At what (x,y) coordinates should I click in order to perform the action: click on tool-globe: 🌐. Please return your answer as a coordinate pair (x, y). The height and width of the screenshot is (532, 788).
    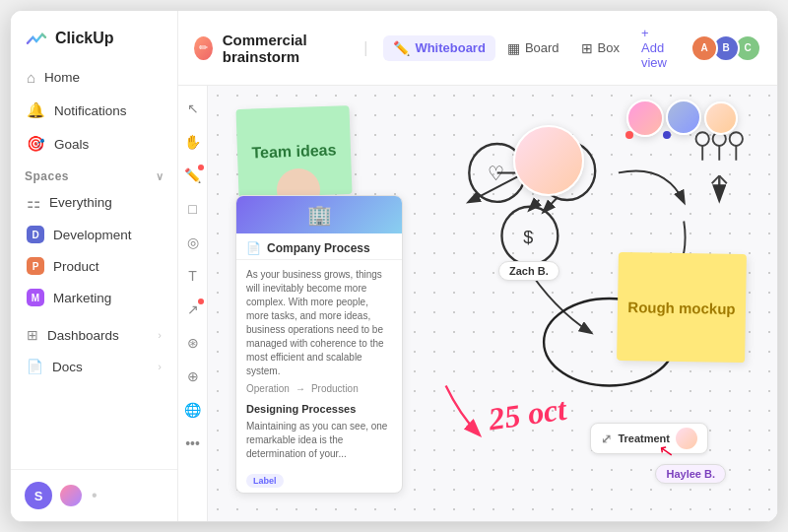
    Looking at the image, I should click on (193, 410).